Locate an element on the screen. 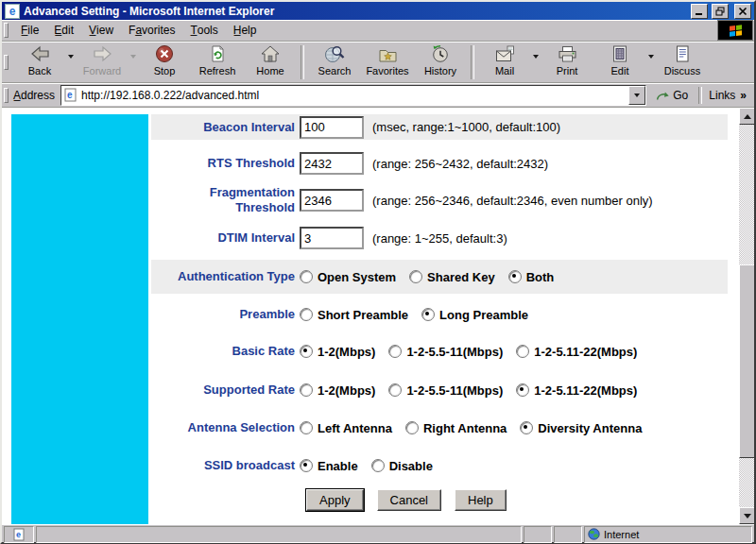 Image resolution: width=756 pixels, height=544 pixels. refresh-button: Refresh is located at coordinates (217, 62).